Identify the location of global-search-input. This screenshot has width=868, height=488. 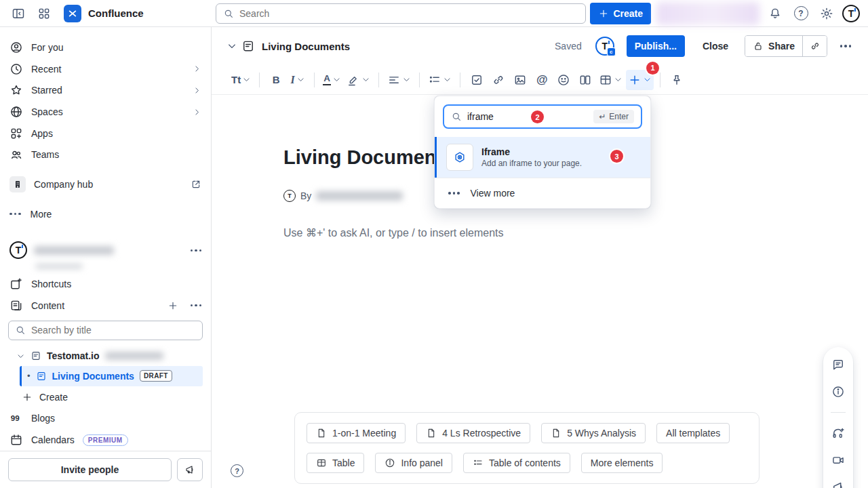
(409, 14).